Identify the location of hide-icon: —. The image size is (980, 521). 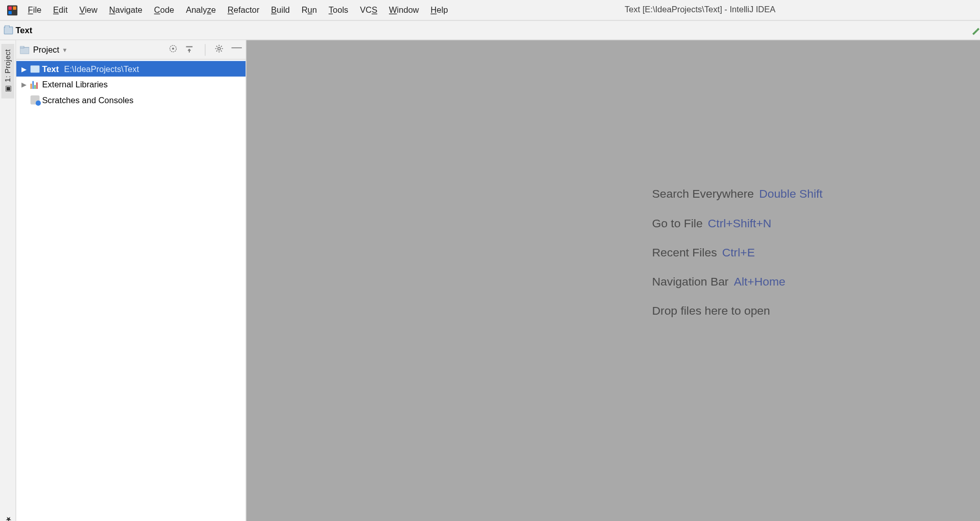
(236, 50).